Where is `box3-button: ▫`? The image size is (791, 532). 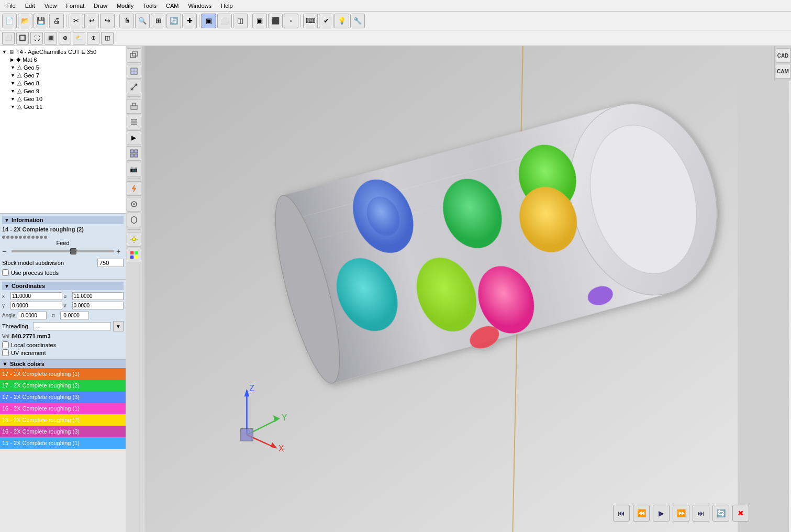 box3-button: ▫ is located at coordinates (291, 21).